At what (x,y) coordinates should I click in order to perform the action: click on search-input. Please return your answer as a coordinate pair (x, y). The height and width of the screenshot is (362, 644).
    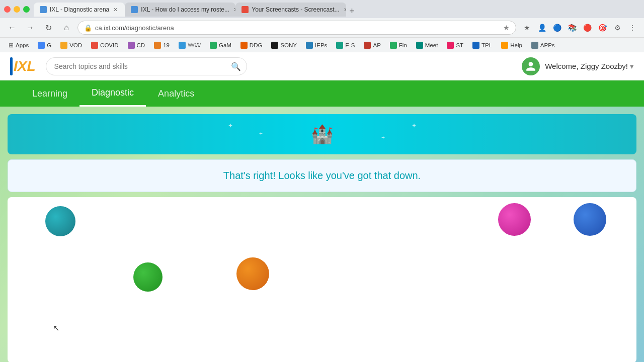
    Looking at the image, I should click on (146, 66).